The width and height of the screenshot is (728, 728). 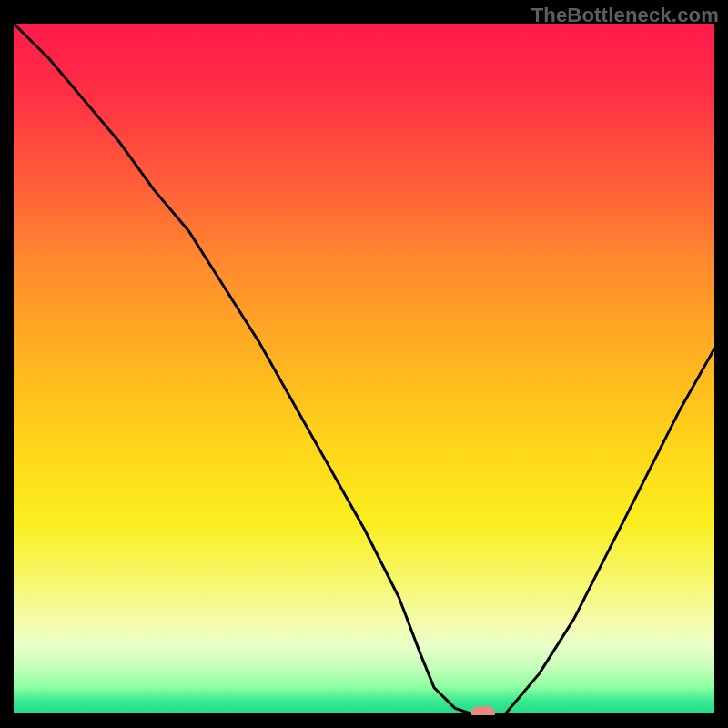 I want to click on attribution-label: TheBottleneck.com, so click(x=625, y=15).